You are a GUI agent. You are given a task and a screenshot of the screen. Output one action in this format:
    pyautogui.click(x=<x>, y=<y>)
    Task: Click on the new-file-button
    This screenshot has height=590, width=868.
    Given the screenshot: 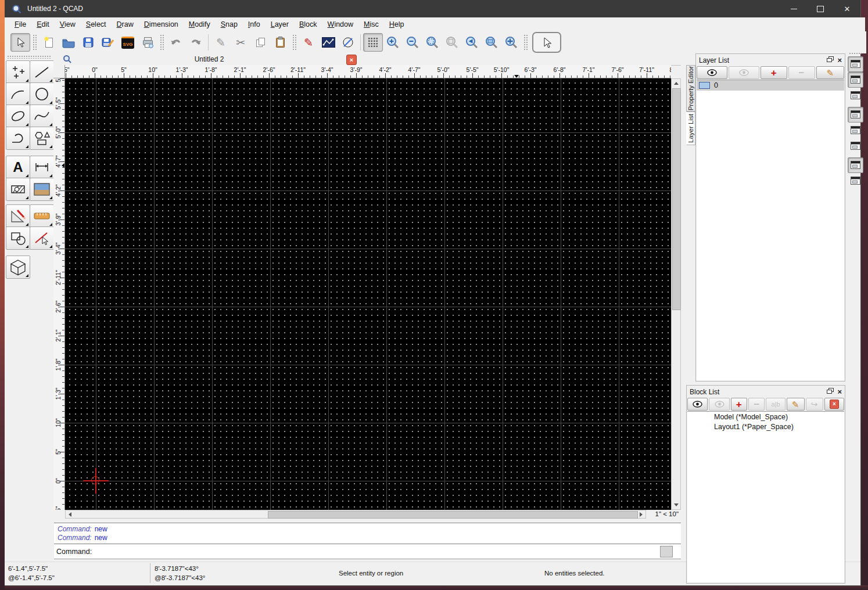 What is the action you would take?
    pyautogui.click(x=49, y=42)
    